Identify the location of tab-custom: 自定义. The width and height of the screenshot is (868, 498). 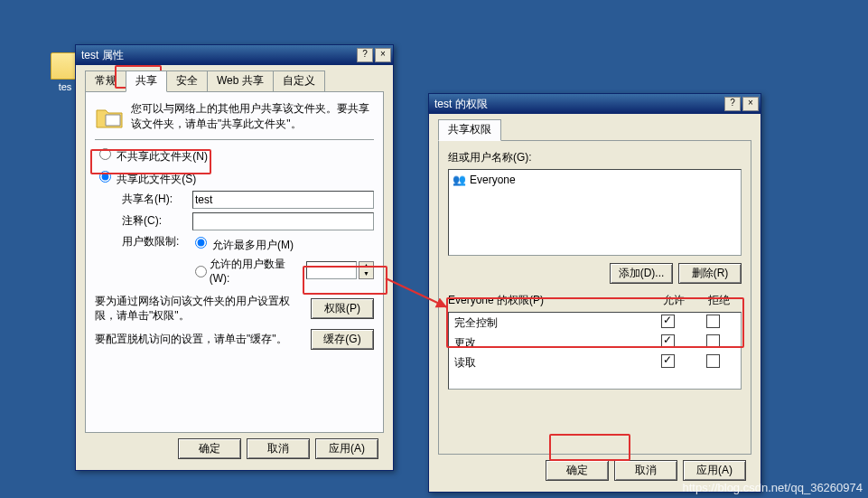
(299, 81).